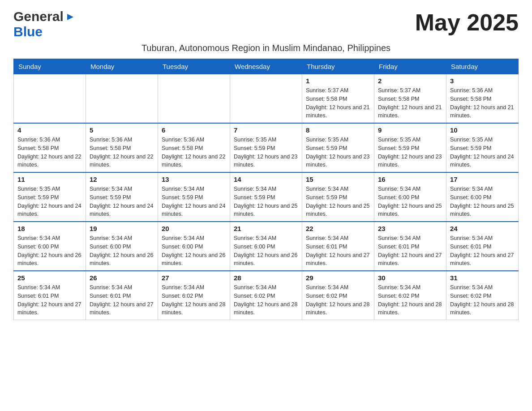 This screenshot has width=532, height=411. I want to click on calendar-cell: 29Sunrise: 5:34 AMSunset: 6:02 PMDayligh…, so click(339, 295).